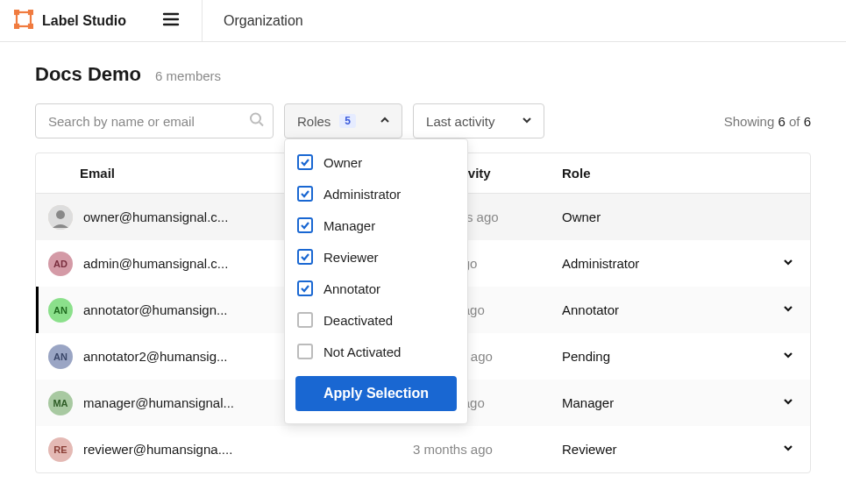  What do you see at coordinates (665, 356) in the screenshot?
I see `cell-role: Pending` at bounding box center [665, 356].